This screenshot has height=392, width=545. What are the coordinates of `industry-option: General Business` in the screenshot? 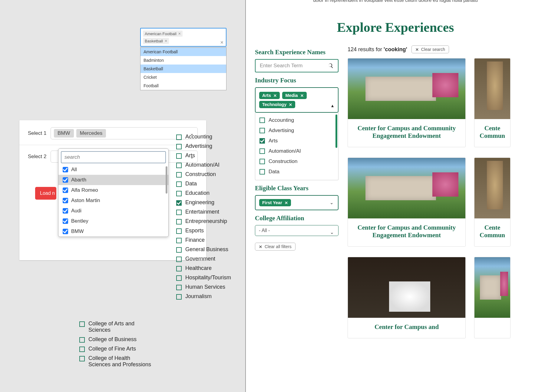 It's located at (206, 250).